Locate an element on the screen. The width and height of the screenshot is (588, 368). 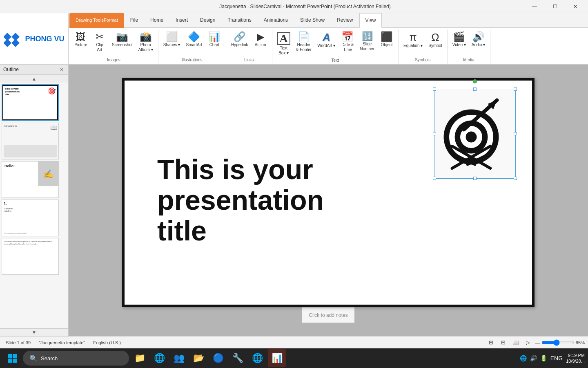
action-button: ▶ Action is located at coordinates (261, 40).